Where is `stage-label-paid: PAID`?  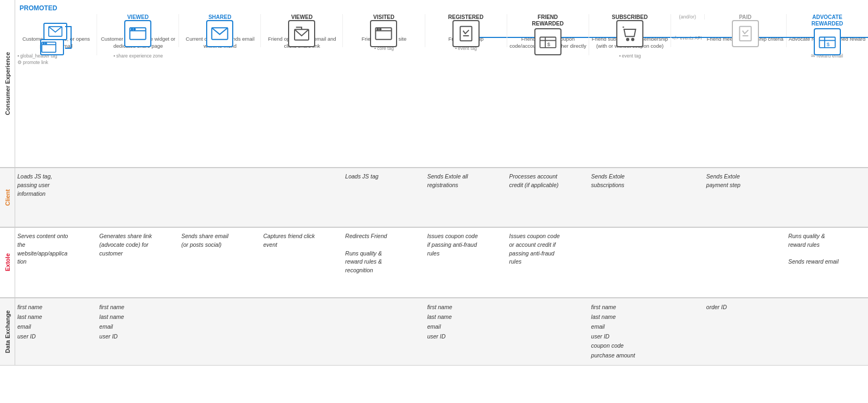 stage-label-paid: PAID is located at coordinates (745, 17).